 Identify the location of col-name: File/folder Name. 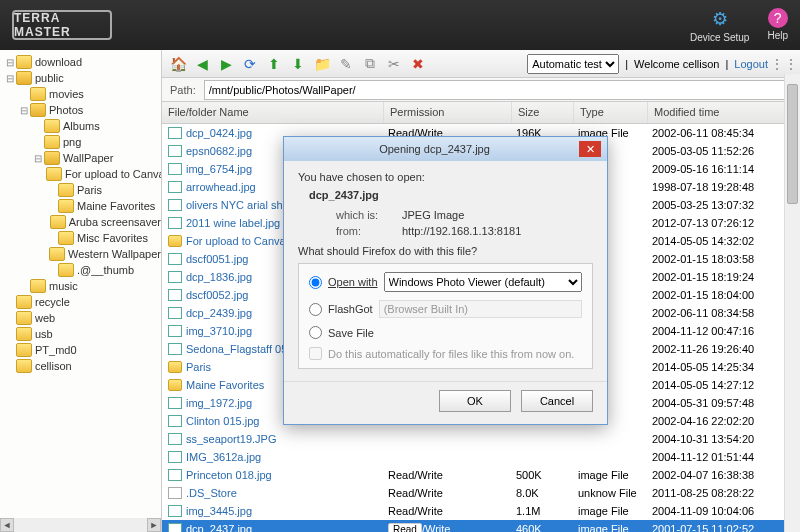
(273, 112).